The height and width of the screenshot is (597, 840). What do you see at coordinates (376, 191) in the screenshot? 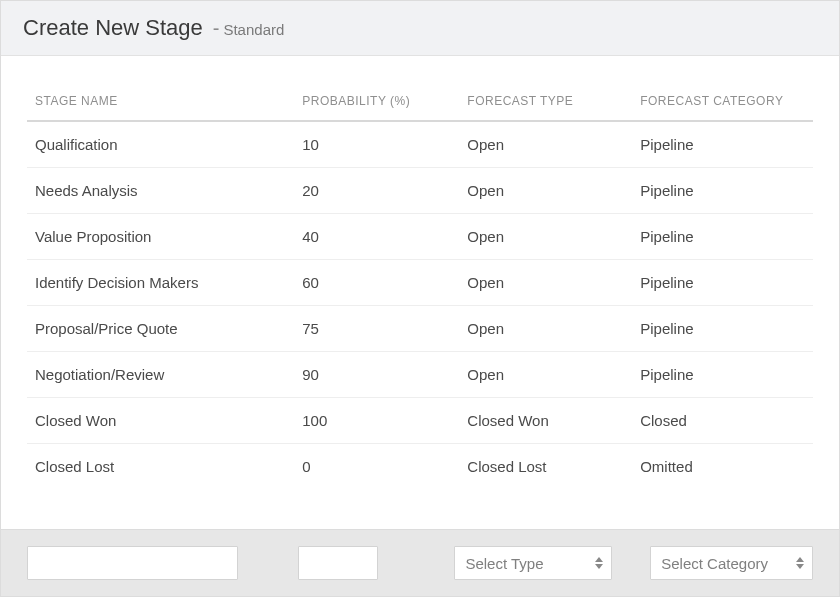
I see `cell-prob: 20` at bounding box center [376, 191].